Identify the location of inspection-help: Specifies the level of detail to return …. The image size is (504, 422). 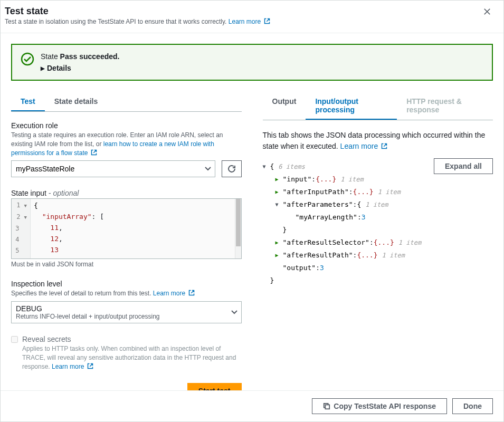
(127, 293).